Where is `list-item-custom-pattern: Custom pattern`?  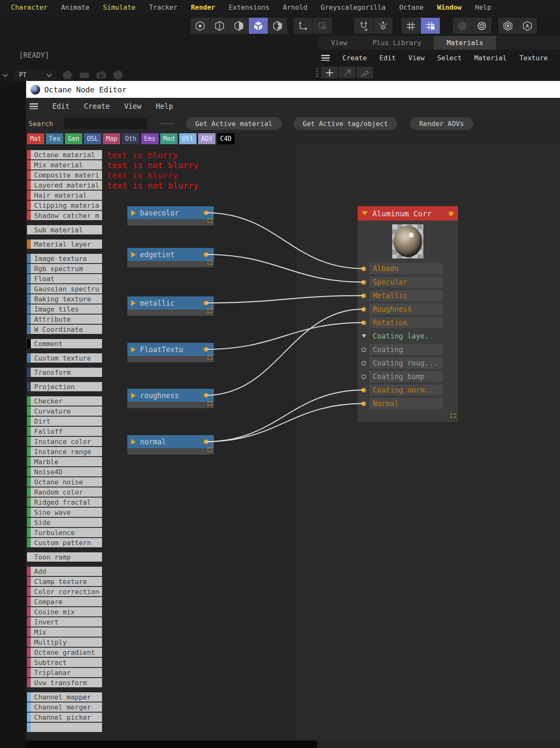 list-item-custom-pattern: Custom pattern is located at coordinates (65, 543).